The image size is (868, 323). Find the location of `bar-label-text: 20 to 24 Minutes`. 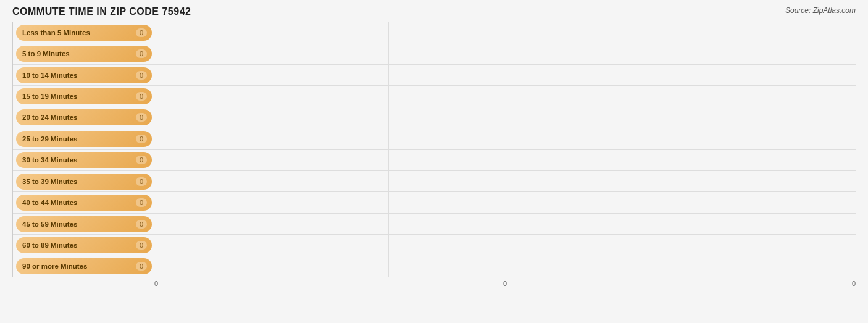

bar-label-text: 20 to 24 Minutes is located at coordinates (77, 117).